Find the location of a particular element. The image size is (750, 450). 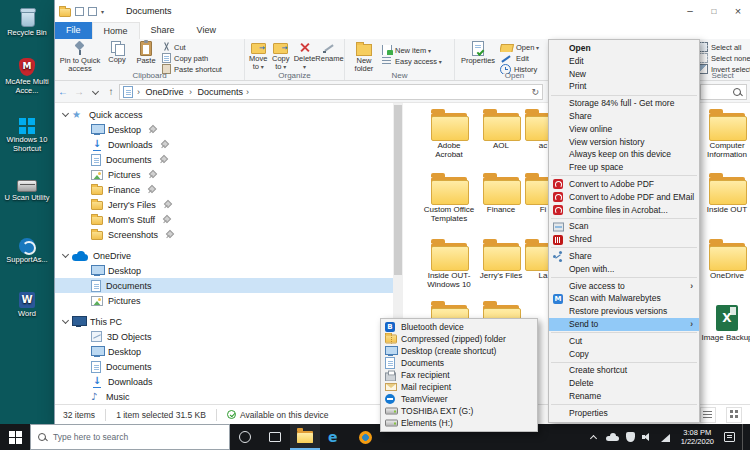

nav-item: Finance is located at coordinates (224, 190).